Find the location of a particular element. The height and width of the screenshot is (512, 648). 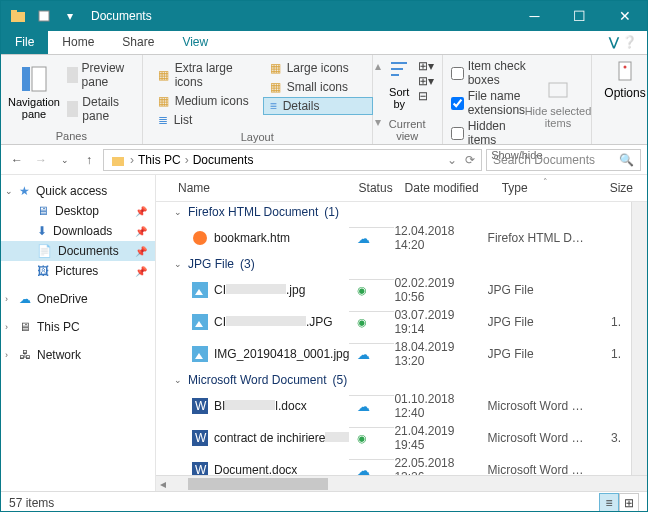

file-row: Wcontract de inchiriere.docx◉21.04.2019 … is located at coordinates (394, 438).